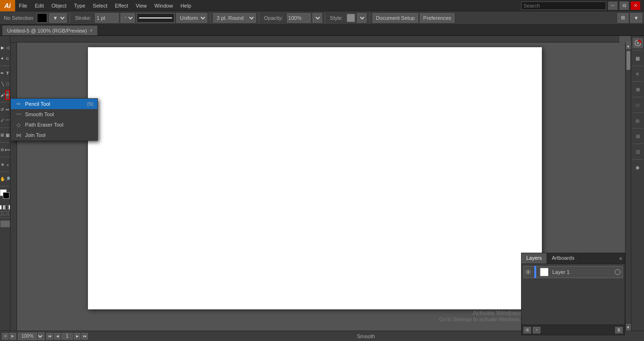 The height and width of the screenshot is (341, 644). I want to click on join-tool-menu-item: ⋈ Join Tool, so click(54, 135).